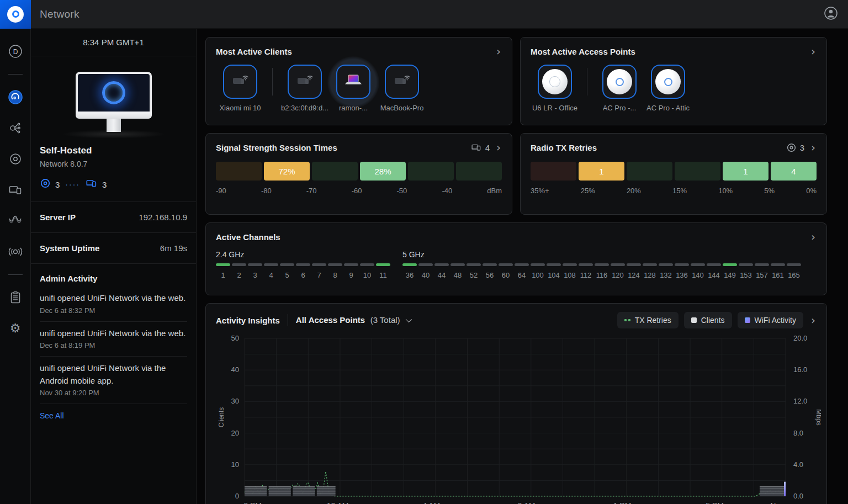 The width and height of the screenshot is (848, 504). Describe the element at coordinates (553, 171) in the screenshot. I see `radio-segment` at that location.